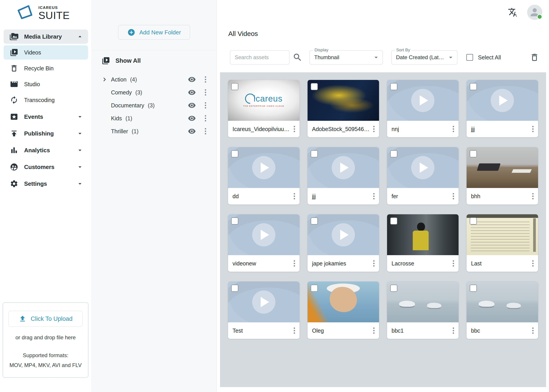 This screenshot has height=392, width=549. I want to click on user-avatar, so click(535, 12).